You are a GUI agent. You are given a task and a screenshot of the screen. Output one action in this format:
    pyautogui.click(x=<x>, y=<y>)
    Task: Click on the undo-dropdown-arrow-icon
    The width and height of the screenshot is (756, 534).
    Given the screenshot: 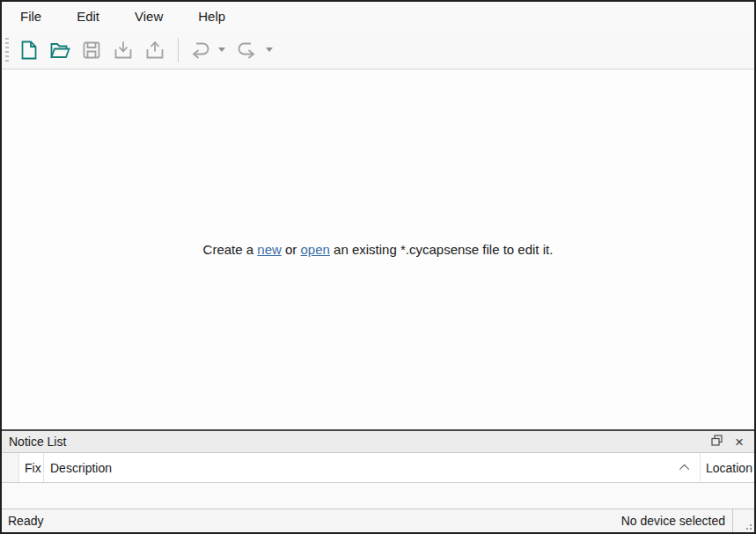 What is the action you would take?
    pyautogui.click(x=222, y=49)
    